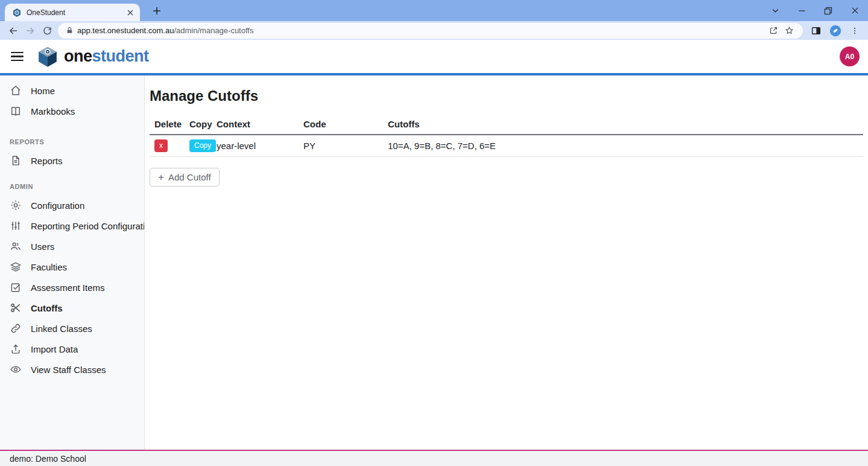 Image resolution: width=868 pixels, height=466 pixels. Describe the element at coordinates (161, 146) in the screenshot. I see `delete-button: x` at that location.